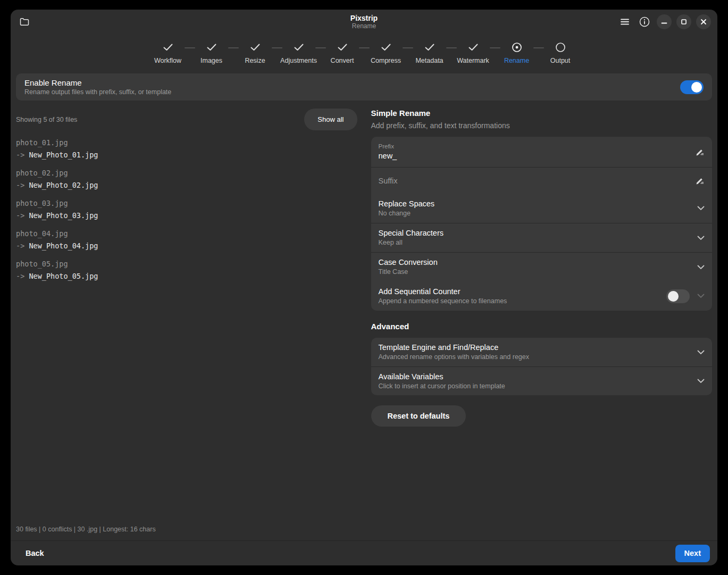 The image size is (728, 575). What do you see at coordinates (523, 291) in the screenshot?
I see `counter-title: Add Sequential Counter` at bounding box center [523, 291].